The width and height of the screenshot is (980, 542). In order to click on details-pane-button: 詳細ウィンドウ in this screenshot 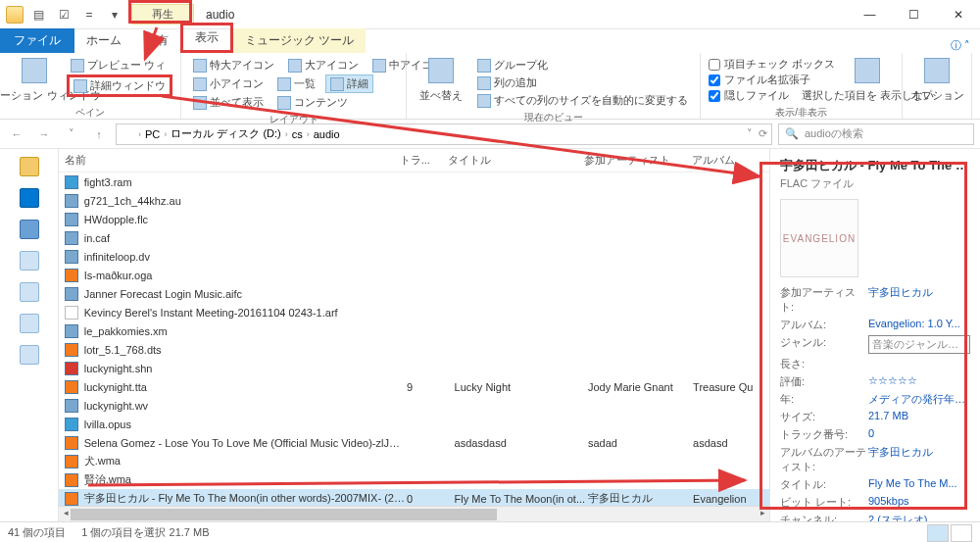, I will do `click(120, 86)`.